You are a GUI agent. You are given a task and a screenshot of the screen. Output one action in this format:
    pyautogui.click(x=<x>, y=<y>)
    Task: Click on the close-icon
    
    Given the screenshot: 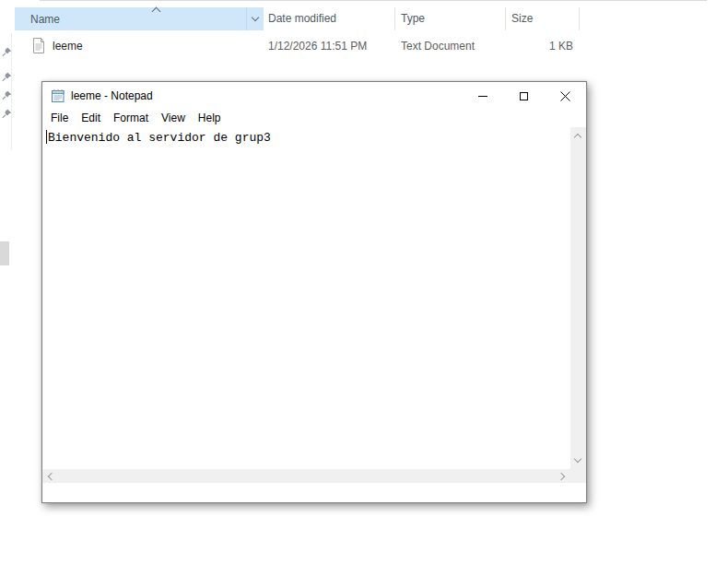 What is the action you would take?
    pyautogui.click(x=566, y=96)
    